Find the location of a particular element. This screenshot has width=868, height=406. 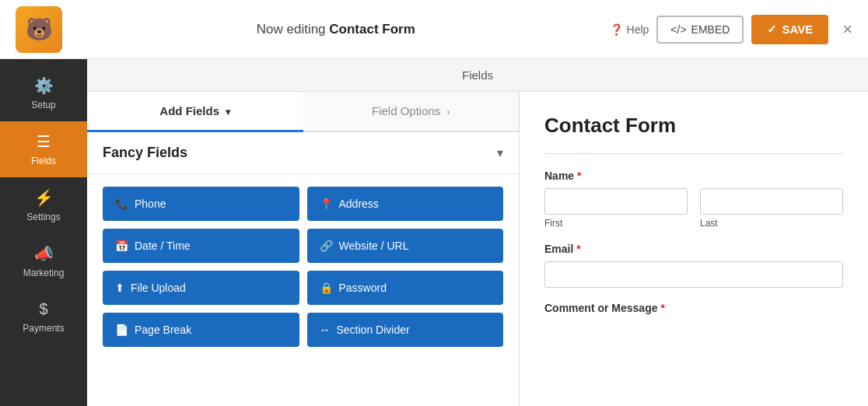

field-btn-website-url: 🔗 Website / URL is located at coordinates (406, 246).